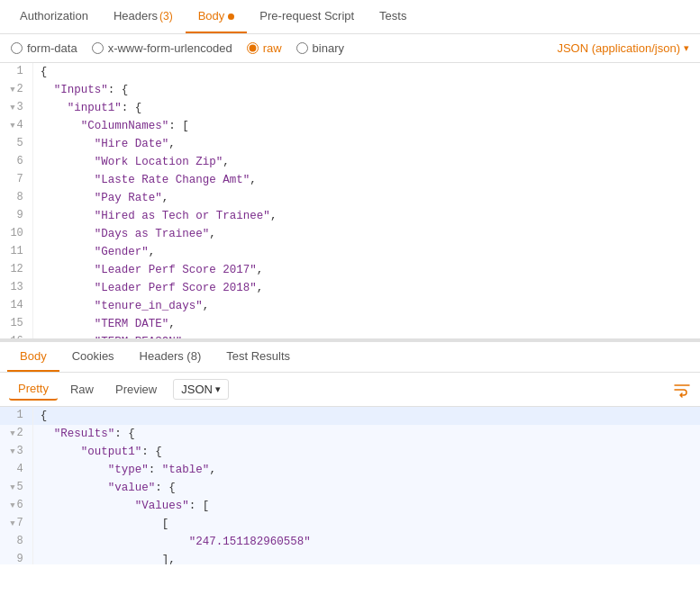 This screenshot has height=595, width=700. What do you see at coordinates (258, 356) in the screenshot?
I see `response-tab-test-results: Test Results` at bounding box center [258, 356].